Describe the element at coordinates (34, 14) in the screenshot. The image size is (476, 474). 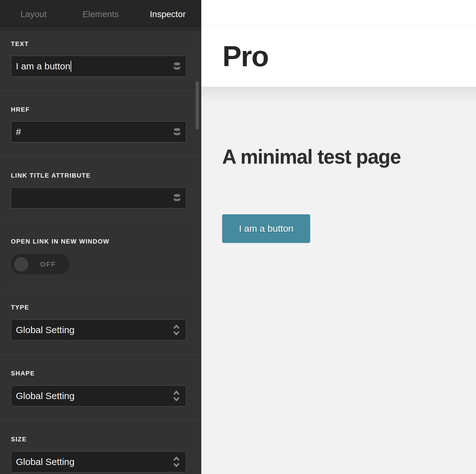
I see `tab-layout: Layout` at that location.